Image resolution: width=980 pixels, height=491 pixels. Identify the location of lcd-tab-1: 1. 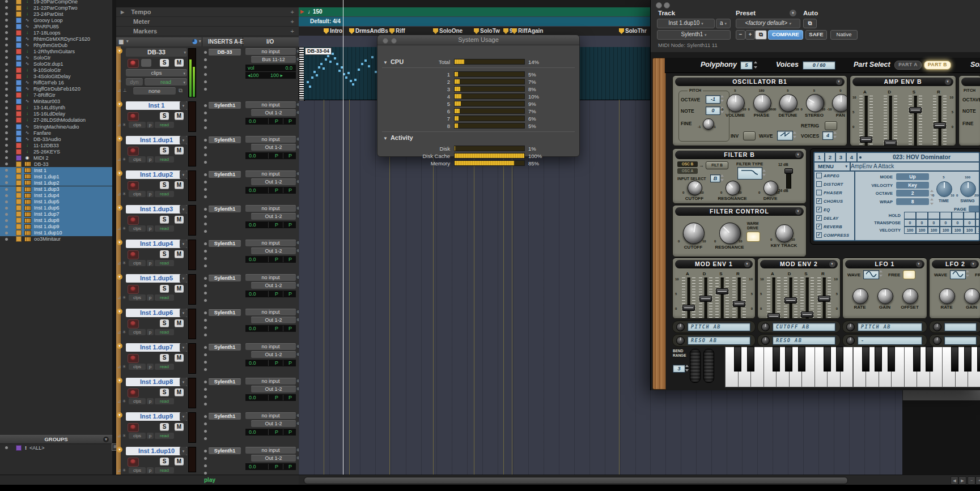
(820, 157).